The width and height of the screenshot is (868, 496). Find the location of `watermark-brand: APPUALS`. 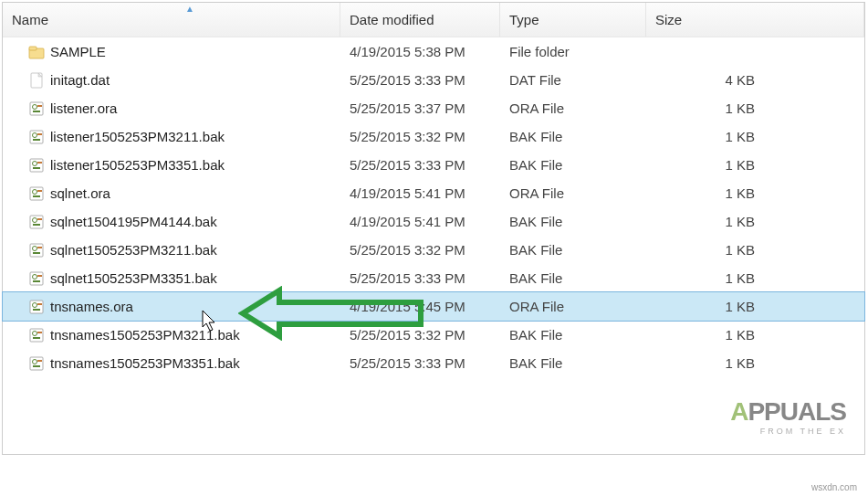

watermark-brand: APPUALS is located at coordinates (789, 412).